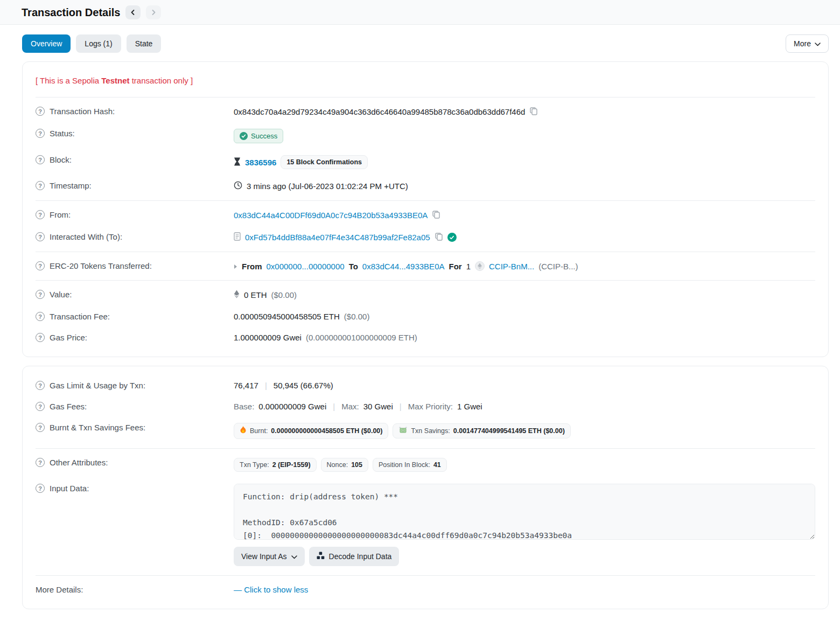  What do you see at coordinates (292, 406) in the screenshot?
I see `base-fee-value: 0.000000009 Gwei` at bounding box center [292, 406].